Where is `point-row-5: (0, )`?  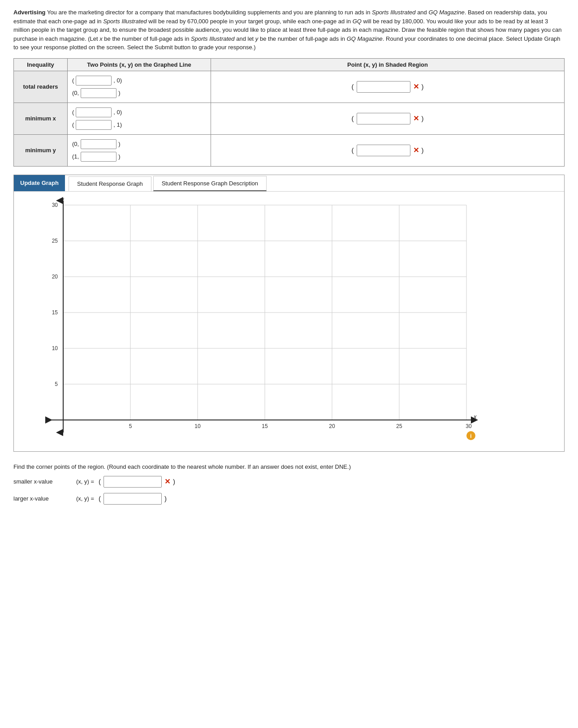 point-row-5: (0, ) is located at coordinates (139, 144).